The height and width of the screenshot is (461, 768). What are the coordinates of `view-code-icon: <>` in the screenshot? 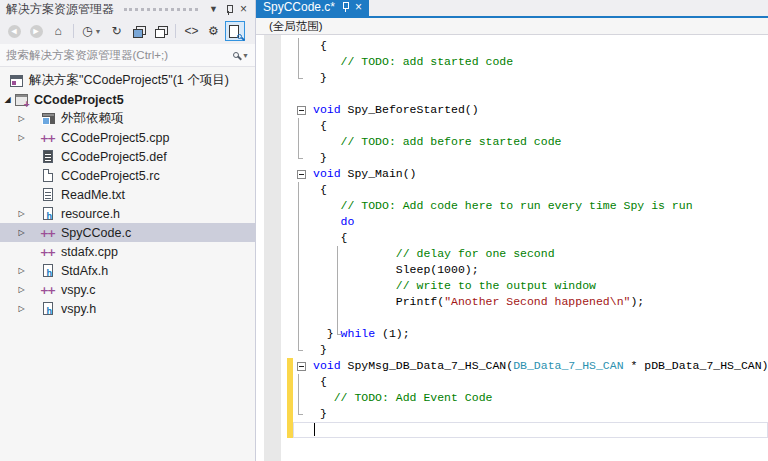 It's located at (191, 31).